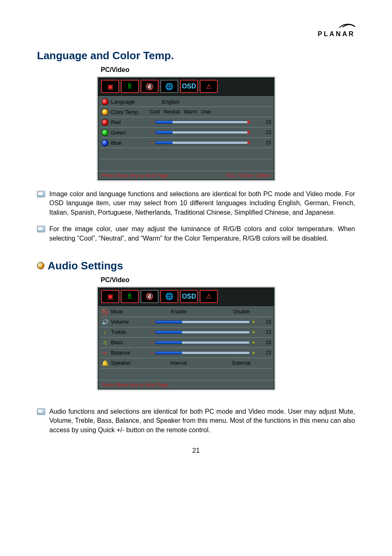 The image size is (392, 556). Describe the element at coordinates (265, 322) in the screenshot. I see `value-volume: 23` at that location.